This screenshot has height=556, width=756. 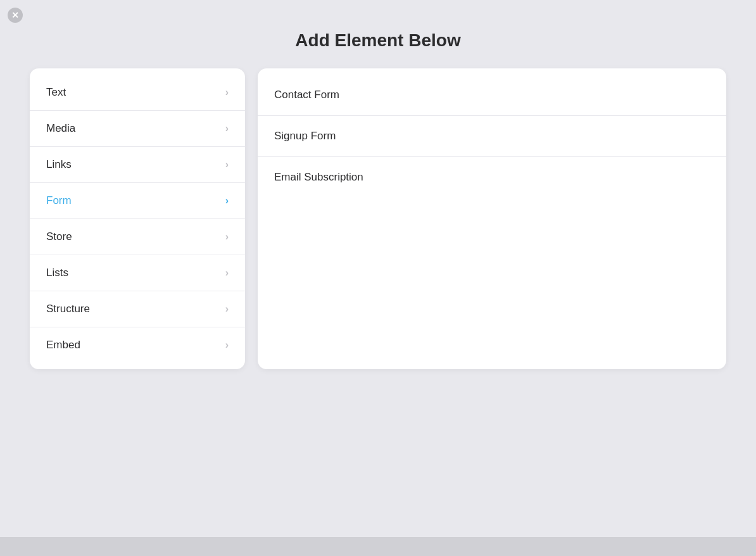 What do you see at coordinates (59, 165) in the screenshot?
I see `sidebar-label-links: Links` at bounding box center [59, 165].